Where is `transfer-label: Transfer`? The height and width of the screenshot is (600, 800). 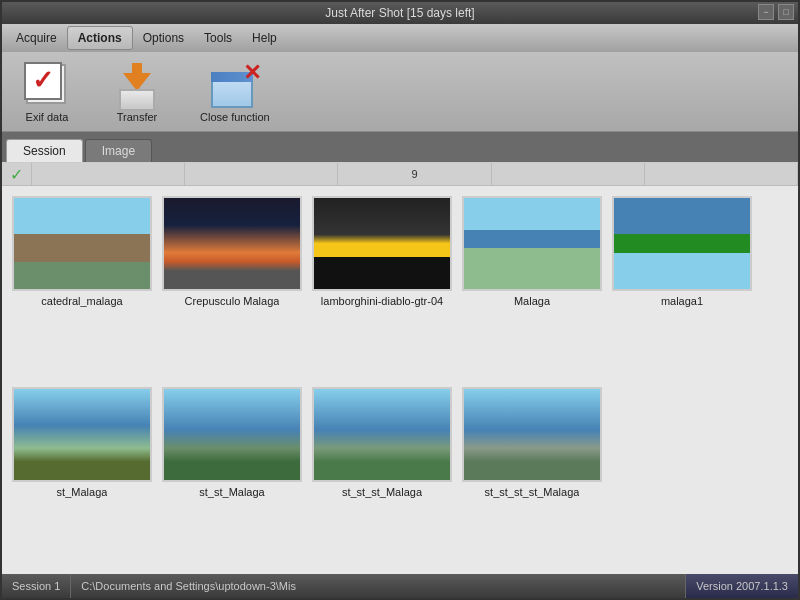
transfer-label: Transfer is located at coordinates (138, 117).